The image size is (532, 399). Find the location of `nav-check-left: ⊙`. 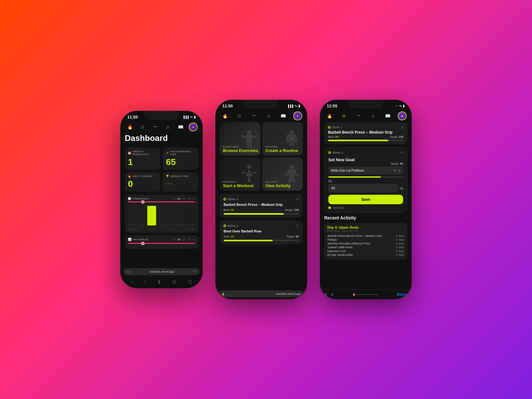

nav-check-left: ⊙ is located at coordinates (142, 127).